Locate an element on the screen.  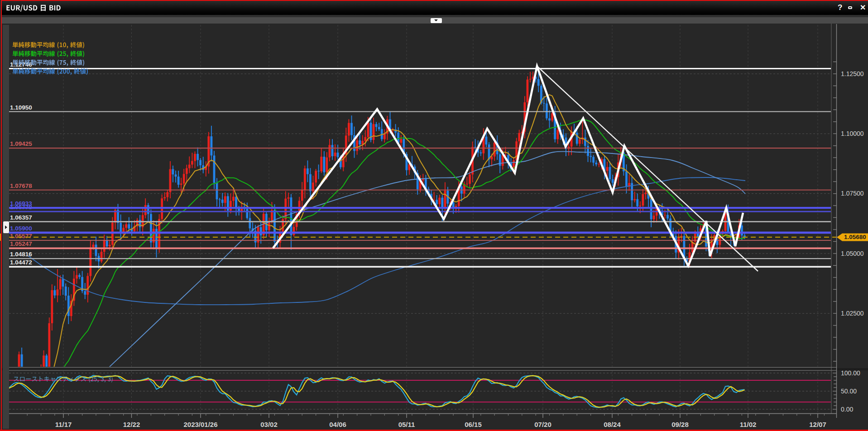
svg-text: 2023/01/26 is located at coordinates (200, 425).